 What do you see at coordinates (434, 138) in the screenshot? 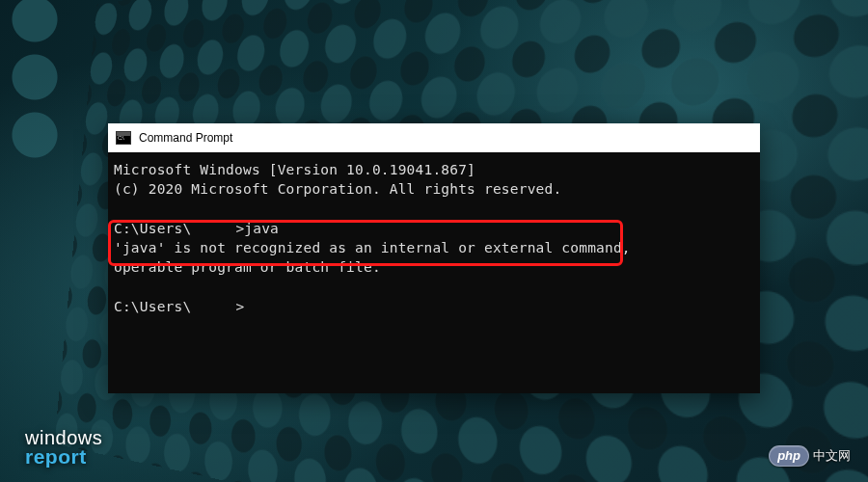
I see `titlebar: Command Prompt` at bounding box center [434, 138].